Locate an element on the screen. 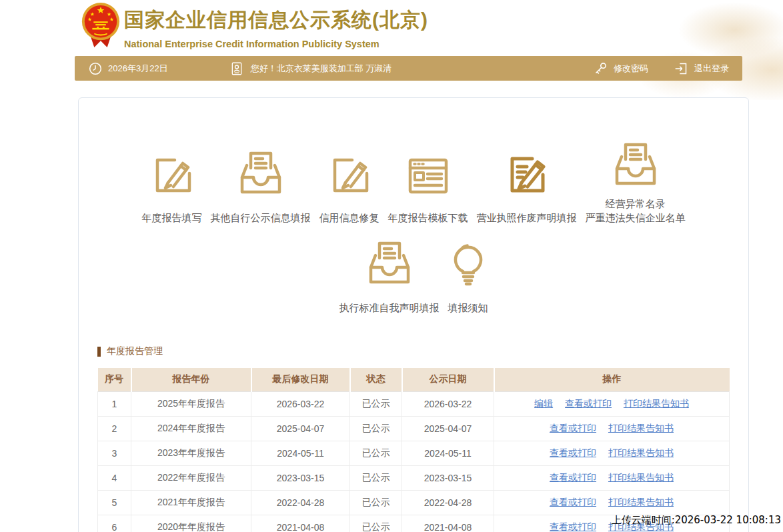 The width and height of the screenshot is (783, 532). cell-year: 2023年年度报告 is located at coordinates (191, 453).